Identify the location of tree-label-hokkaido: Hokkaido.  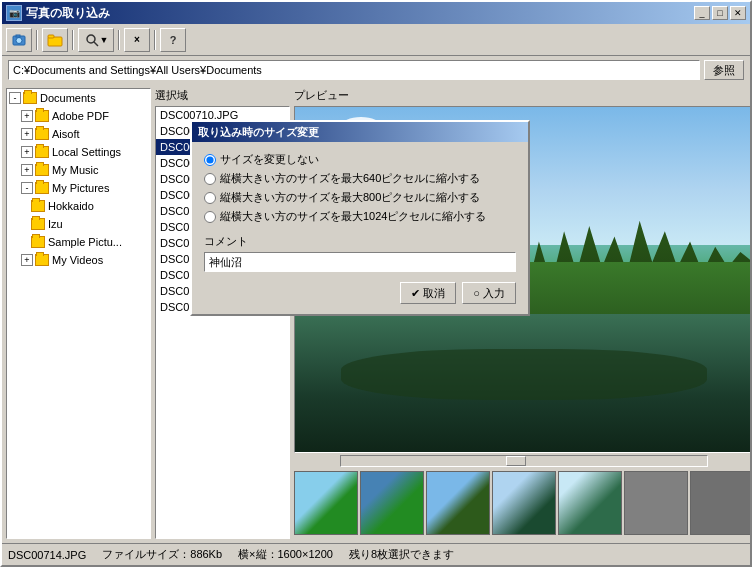
(71, 206).